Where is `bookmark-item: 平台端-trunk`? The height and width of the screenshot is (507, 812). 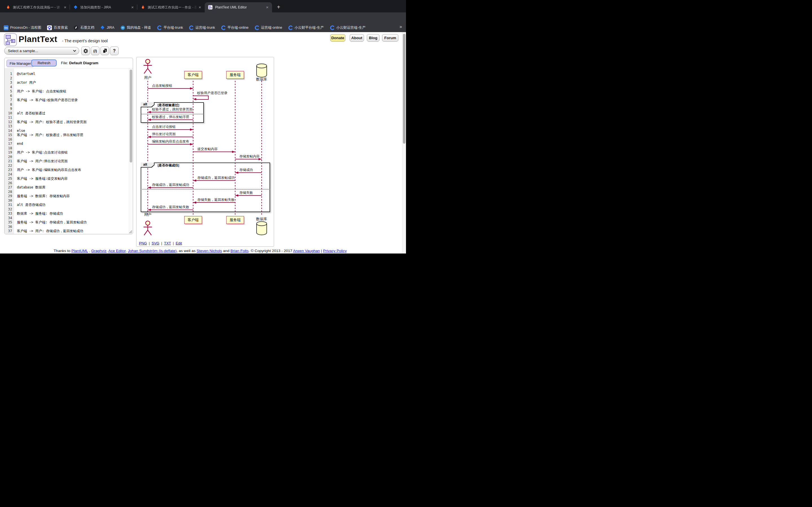
bookmark-item: 平台端-trunk is located at coordinates (170, 28).